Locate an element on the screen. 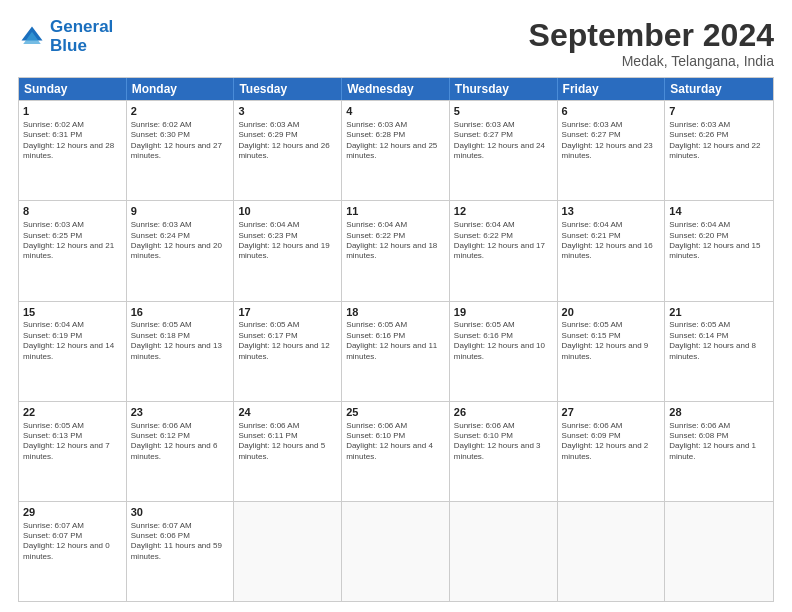 The height and width of the screenshot is (612, 792). month-title: September 2024 is located at coordinates (652, 36).